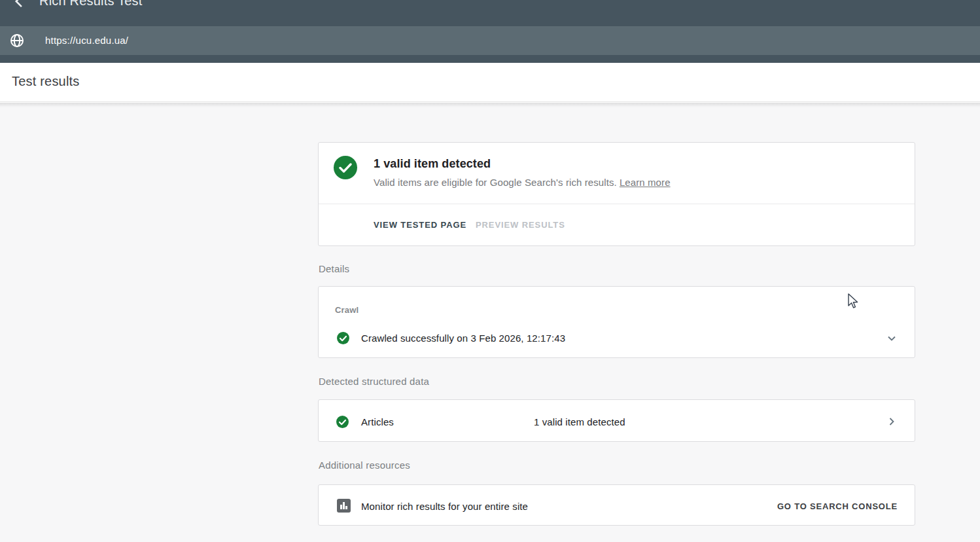 This screenshot has width=980, height=542. What do you see at coordinates (616, 322) in the screenshot?
I see `crawl-card: Crawl Crawled successfully on 3 Feb 2026…` at bounding box center [616, 322].